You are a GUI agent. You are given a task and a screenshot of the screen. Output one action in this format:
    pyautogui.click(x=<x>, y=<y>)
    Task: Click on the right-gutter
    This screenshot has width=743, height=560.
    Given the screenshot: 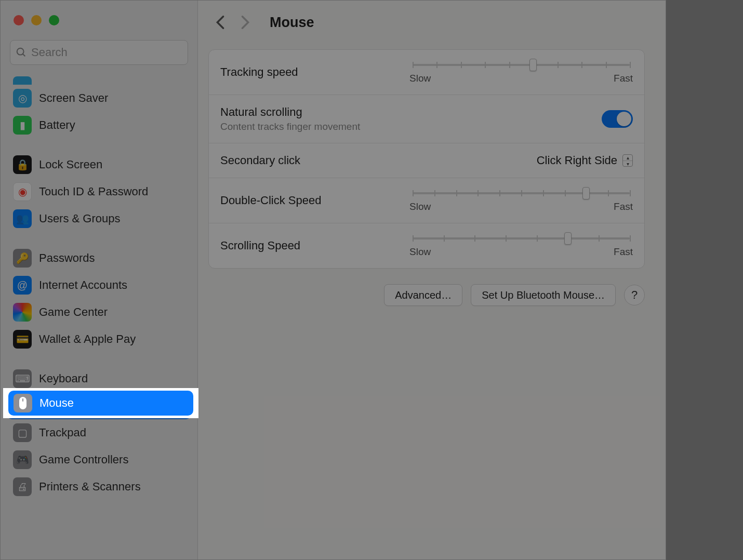 What is the action you would take?
    pyautogui.click(x=705, y=280)
    